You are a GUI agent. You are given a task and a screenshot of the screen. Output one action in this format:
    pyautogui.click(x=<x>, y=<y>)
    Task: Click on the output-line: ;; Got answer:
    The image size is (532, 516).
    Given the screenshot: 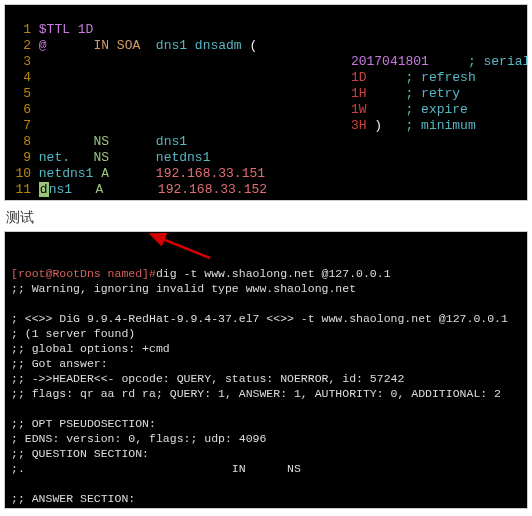 What is the action you would take?
    pyautogui.click(x=266, y=364)
    